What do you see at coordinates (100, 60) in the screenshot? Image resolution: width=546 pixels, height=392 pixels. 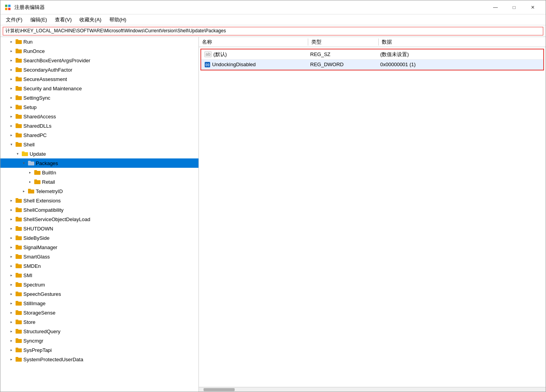 I see `tree-item-searchboxeventargsprovider: ▸ SearchBoxEventArgsProvider` at bounding box center [100, 60].